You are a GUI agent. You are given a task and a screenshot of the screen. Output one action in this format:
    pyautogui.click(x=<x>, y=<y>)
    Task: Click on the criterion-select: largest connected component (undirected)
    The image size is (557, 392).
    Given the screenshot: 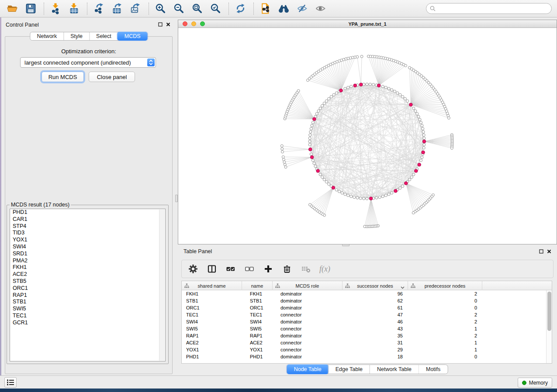 What is the action you would take?
    pyautogui.click(x=88, y=62)
    